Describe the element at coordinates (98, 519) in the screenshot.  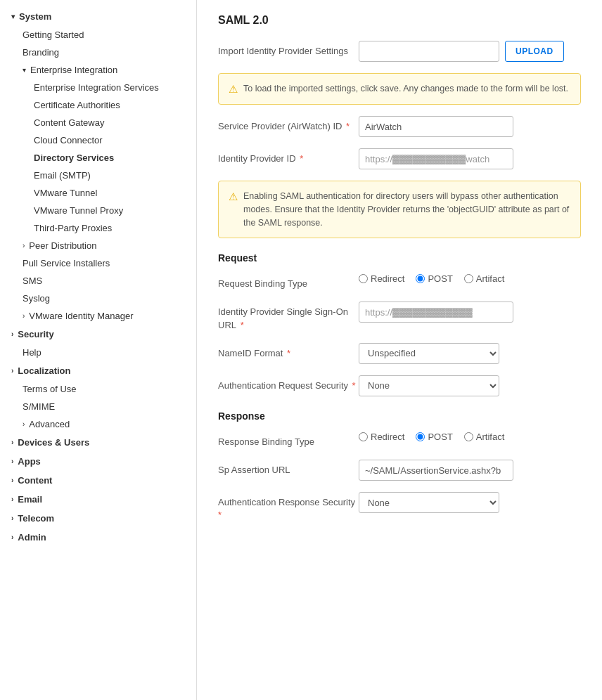
I see `sidebar-item-telecom: › Telecom` at that location.